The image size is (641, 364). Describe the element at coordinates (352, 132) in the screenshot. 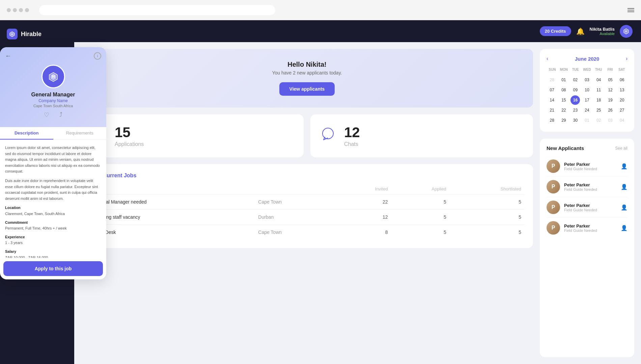

I see `chats-count: 12` at that location.